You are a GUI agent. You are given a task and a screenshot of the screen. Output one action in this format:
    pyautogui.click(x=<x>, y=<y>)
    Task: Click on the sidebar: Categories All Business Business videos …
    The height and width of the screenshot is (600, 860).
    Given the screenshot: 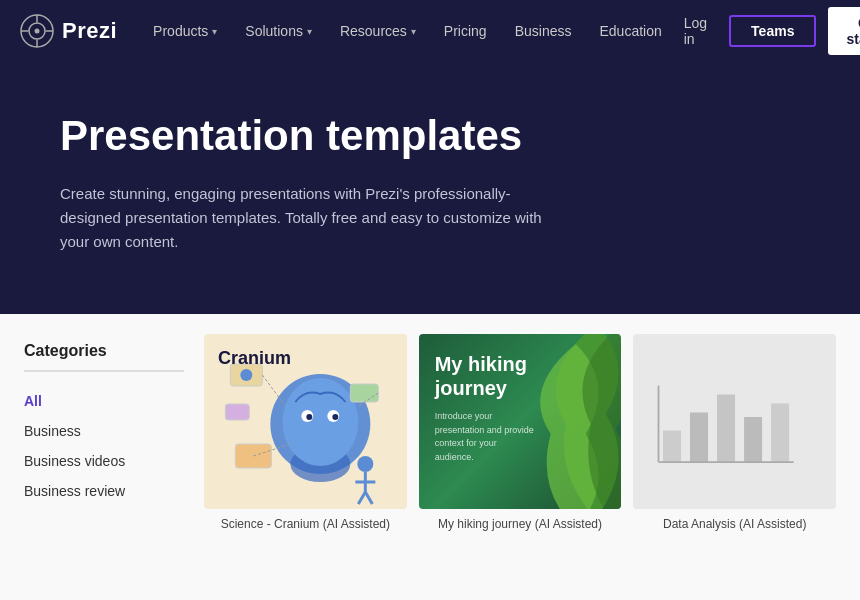 What is the action you would take?
    pyautogui.click(x=104, y=467)
    